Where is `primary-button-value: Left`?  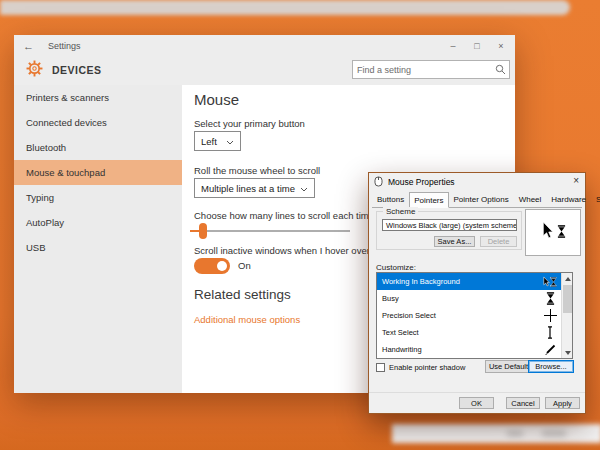
primary-button-value: Left is located at coordinates (209, 142).